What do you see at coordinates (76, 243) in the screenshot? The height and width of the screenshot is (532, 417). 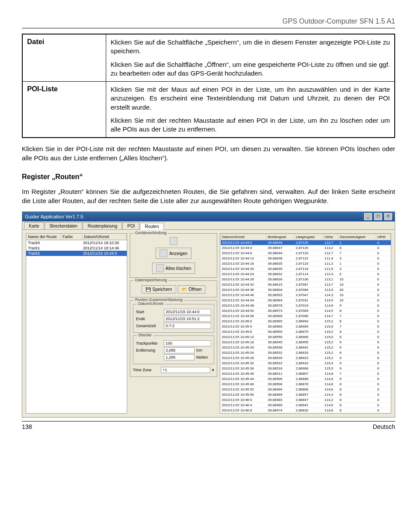 I see `route-row: Track02012/11/14 18:10:26` at bounding box center [76, 243].